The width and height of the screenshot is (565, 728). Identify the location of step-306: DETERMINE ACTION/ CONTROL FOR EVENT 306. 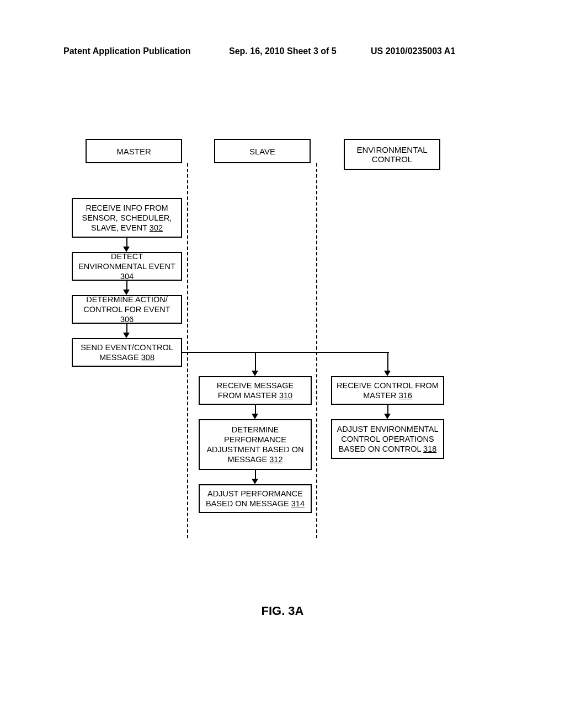
(127, 309).